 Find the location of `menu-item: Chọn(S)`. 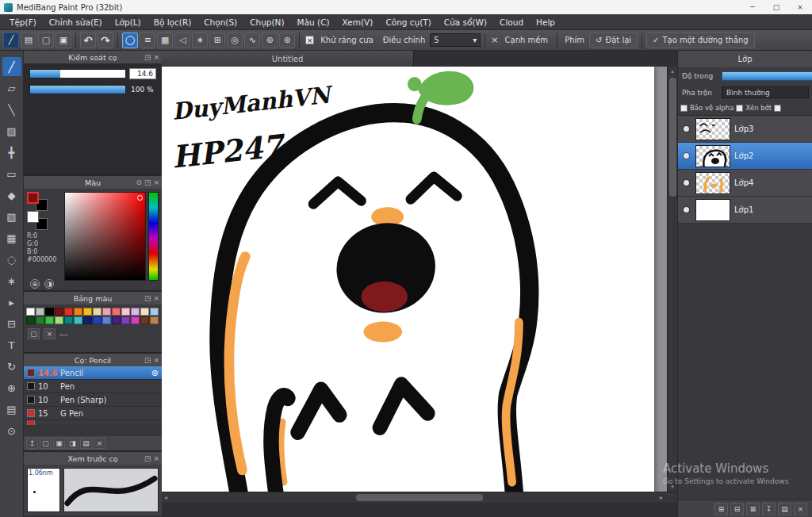

menu-item: Chọn(S) is located at coordinates (220, 22).